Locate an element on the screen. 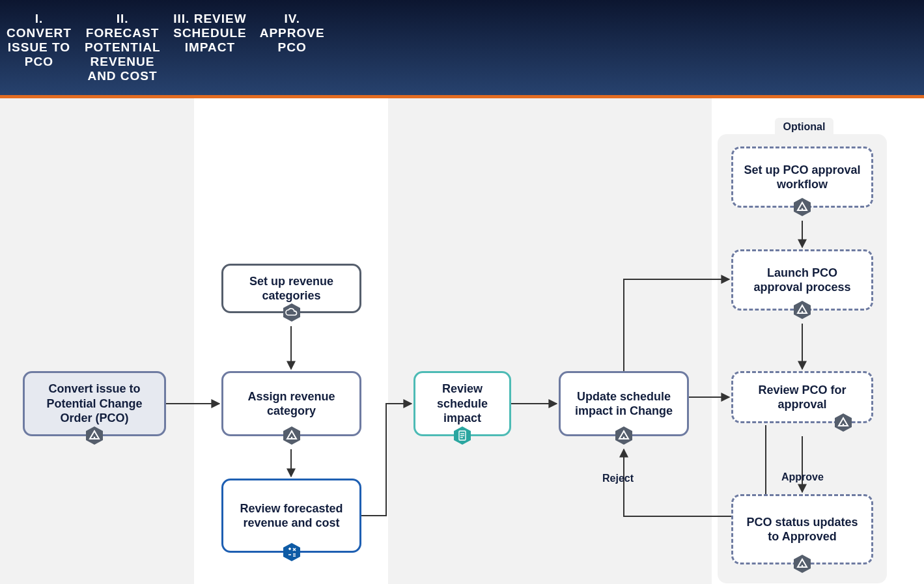  node-review-forecasted-revenue: Review forecasted revenue and cost is located at coordinates (292, 516).